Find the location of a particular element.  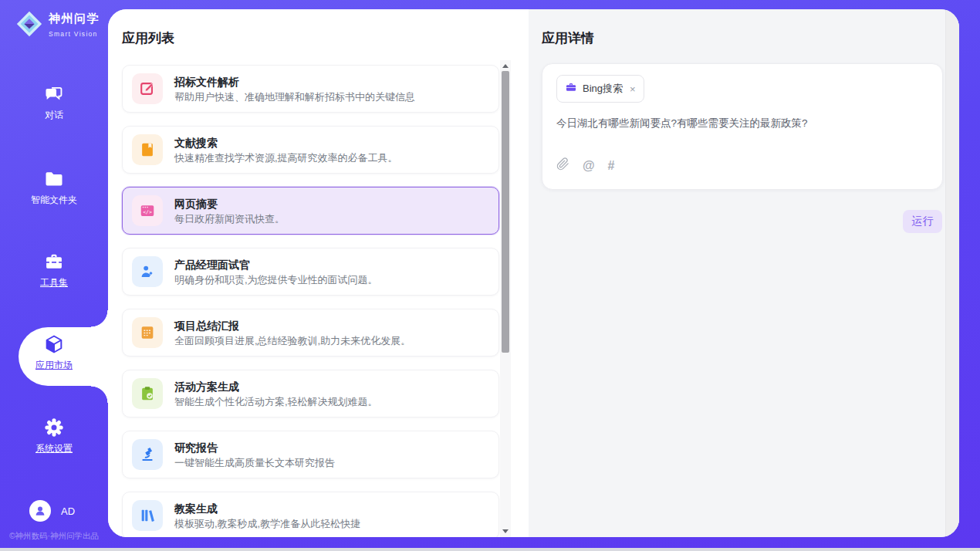

run-button: 运行 is located at coordinates (923, 221).